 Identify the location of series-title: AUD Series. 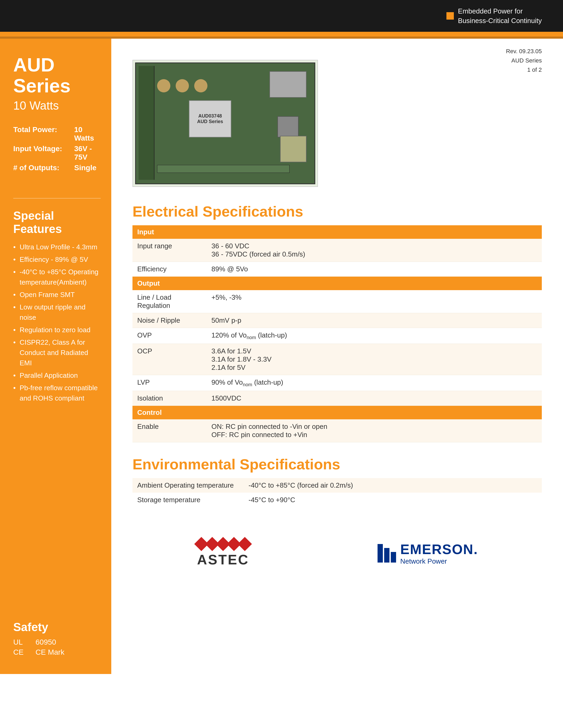
(57, 75).